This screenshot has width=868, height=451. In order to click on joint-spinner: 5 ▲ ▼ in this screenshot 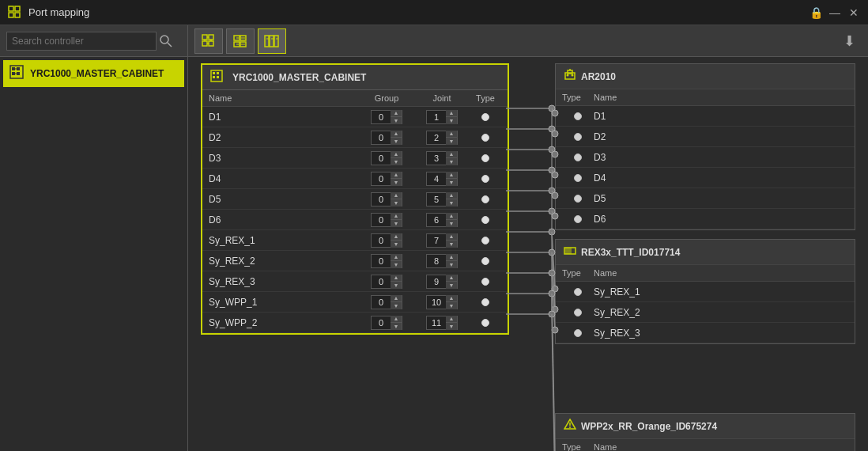, I will do `click(442, 199)`.